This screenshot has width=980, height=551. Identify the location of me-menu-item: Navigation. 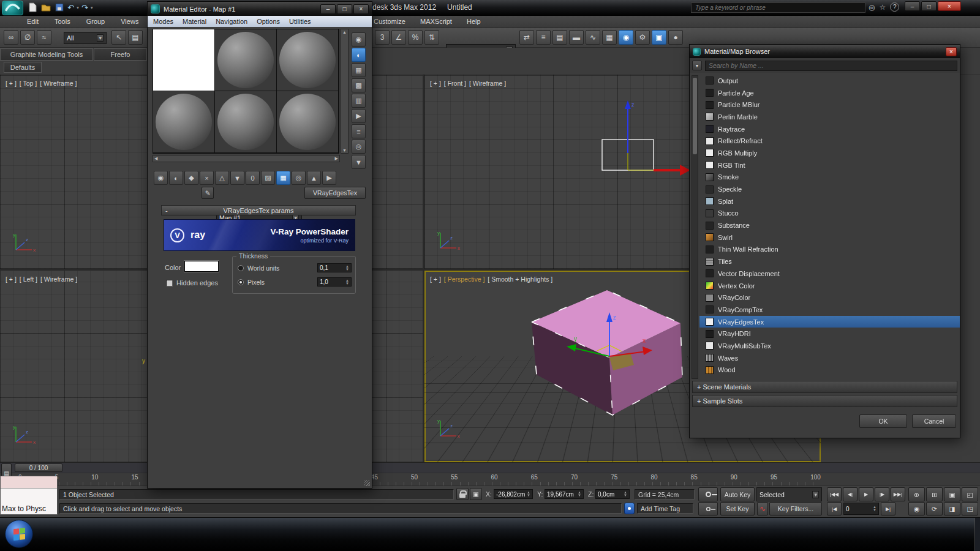
(232, 21).